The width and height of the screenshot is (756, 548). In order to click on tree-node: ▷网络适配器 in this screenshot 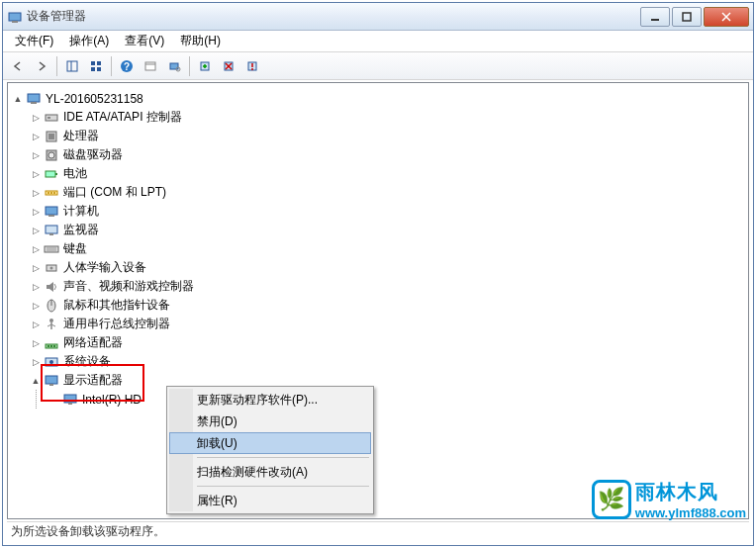, I will do `click(387, 342)`.